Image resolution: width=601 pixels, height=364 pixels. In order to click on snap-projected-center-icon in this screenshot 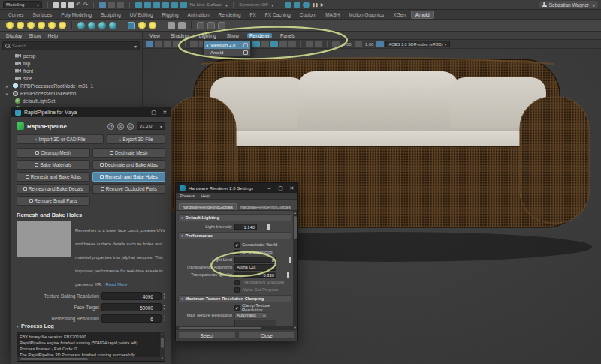, I will do `click(165, 5)`.